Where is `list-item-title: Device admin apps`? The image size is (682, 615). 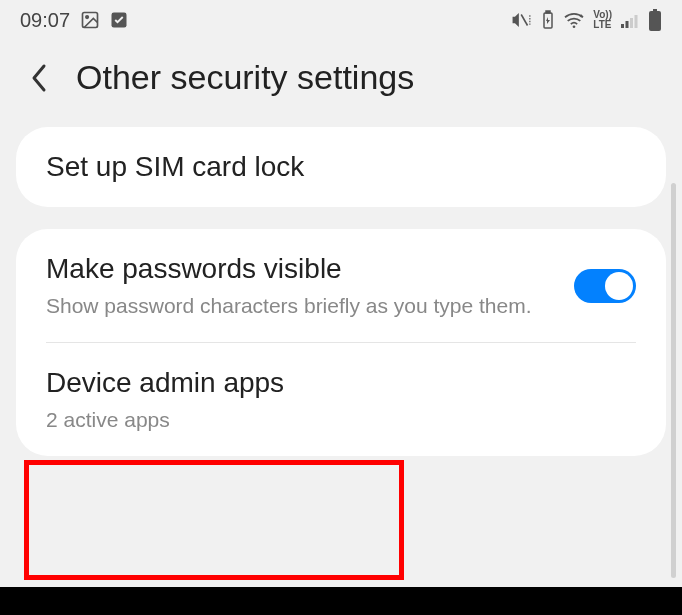
list-item-title: Device admin apps is located at coordinates (341, 383).